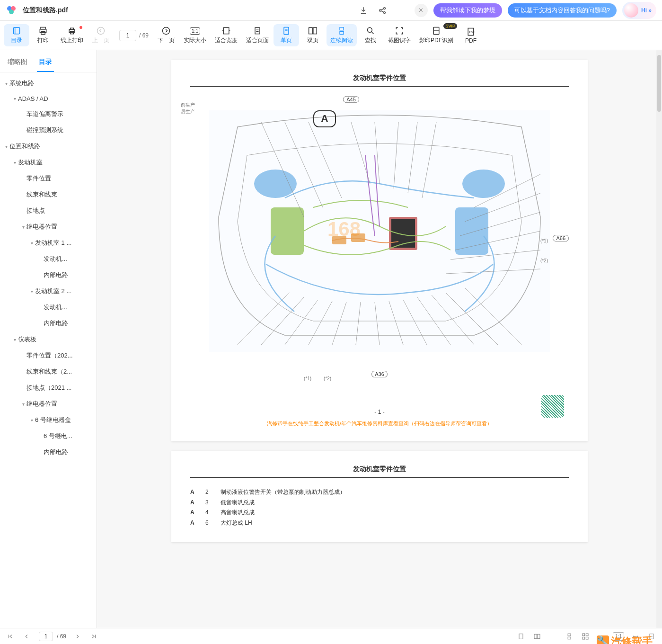 This screenshot has width=662, height=644. I want to click on pdf-page-2: 发动机室零件位置 A2制动液液位警告开关（带总泵的制动助力器总成）A3低音喇叭总…, so click(380, 496).